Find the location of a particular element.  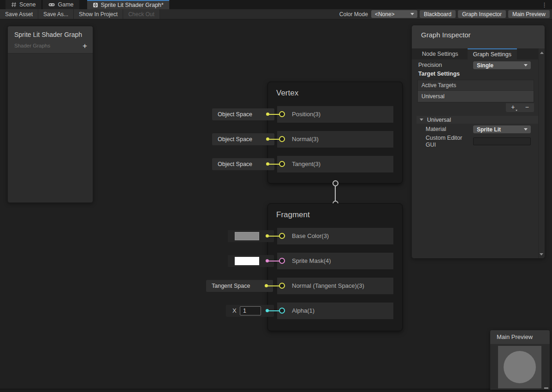

scroll-up-icon is located at coordinates (542, 53).